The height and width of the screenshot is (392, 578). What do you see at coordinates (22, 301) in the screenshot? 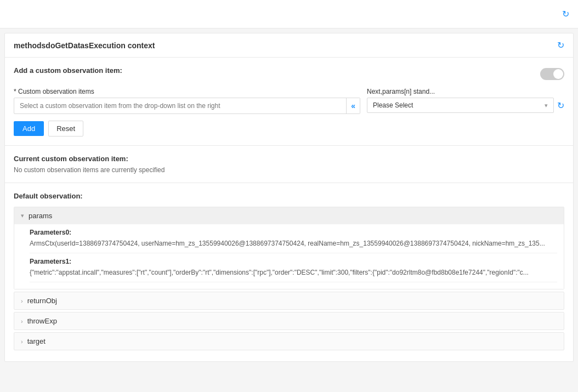
I see `return-obj-chevron-right-icon: ›` at bounding box center [22, 301].